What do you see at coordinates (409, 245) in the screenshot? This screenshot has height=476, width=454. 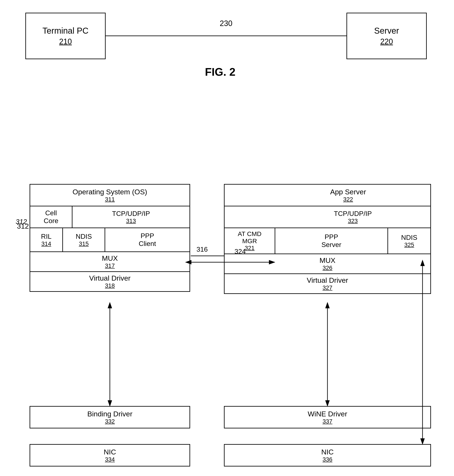 I see `ndis2-ref: 325` at bounding box center [409, 245].